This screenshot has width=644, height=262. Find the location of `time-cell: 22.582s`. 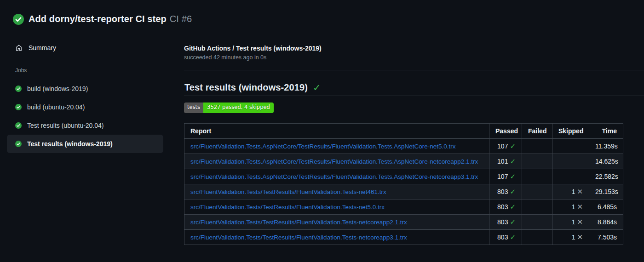

time-cell: 22.582s is located at coordinates (606, 177).